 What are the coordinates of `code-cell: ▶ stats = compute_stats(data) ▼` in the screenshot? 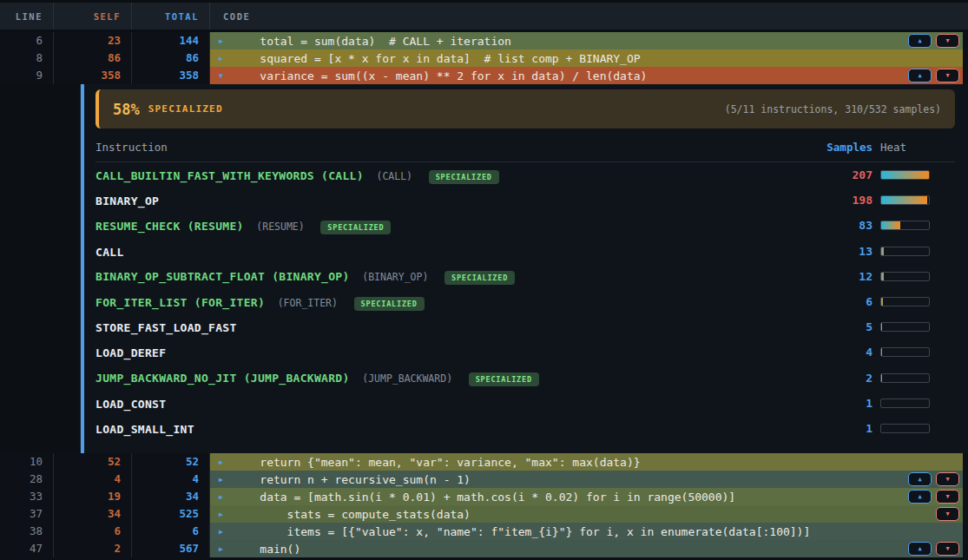 It's located at (587, 514).